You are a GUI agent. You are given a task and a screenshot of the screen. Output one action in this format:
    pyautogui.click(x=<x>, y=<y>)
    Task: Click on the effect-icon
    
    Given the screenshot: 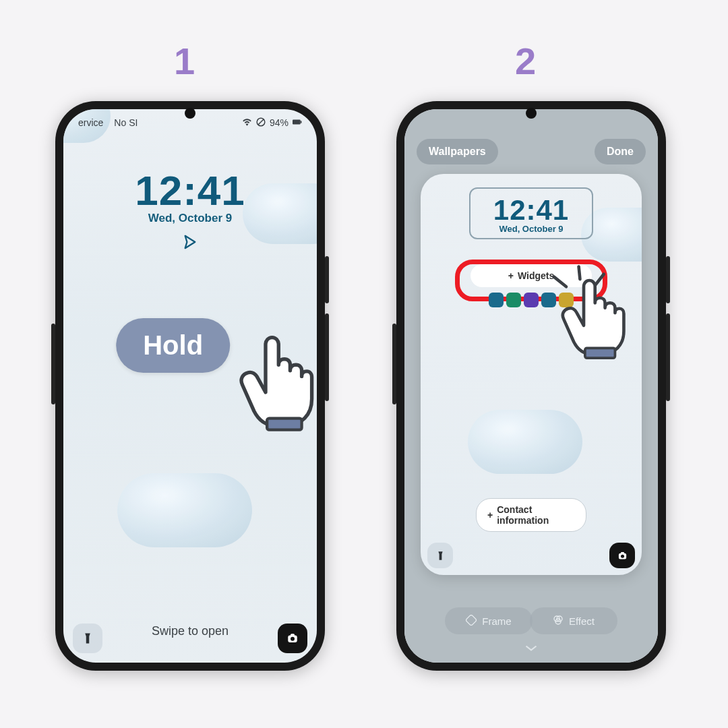 What is the action you would take?
    pyautogui.click(x=558, y=621)
    